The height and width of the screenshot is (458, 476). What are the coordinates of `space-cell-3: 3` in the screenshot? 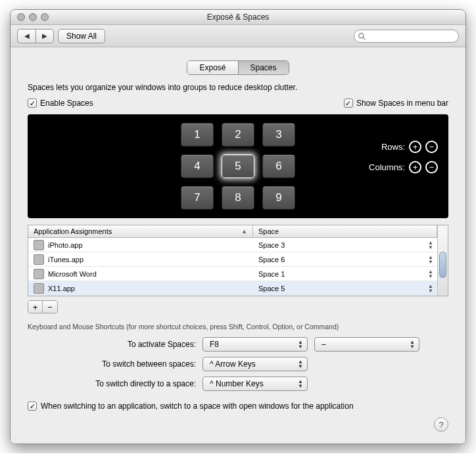 It's located at (279, 135).